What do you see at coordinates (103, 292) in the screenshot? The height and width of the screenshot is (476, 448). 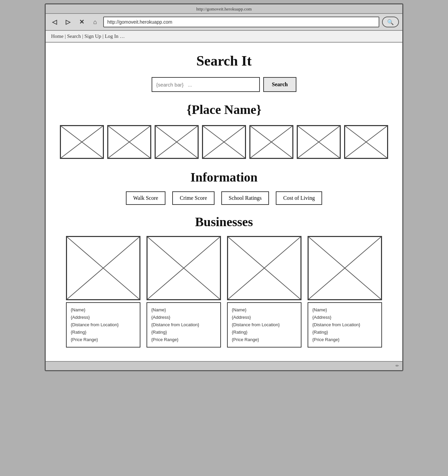 I see `business-card-1: {Name} {Address} {Distance from Location…` at bounding box center [103, 292].